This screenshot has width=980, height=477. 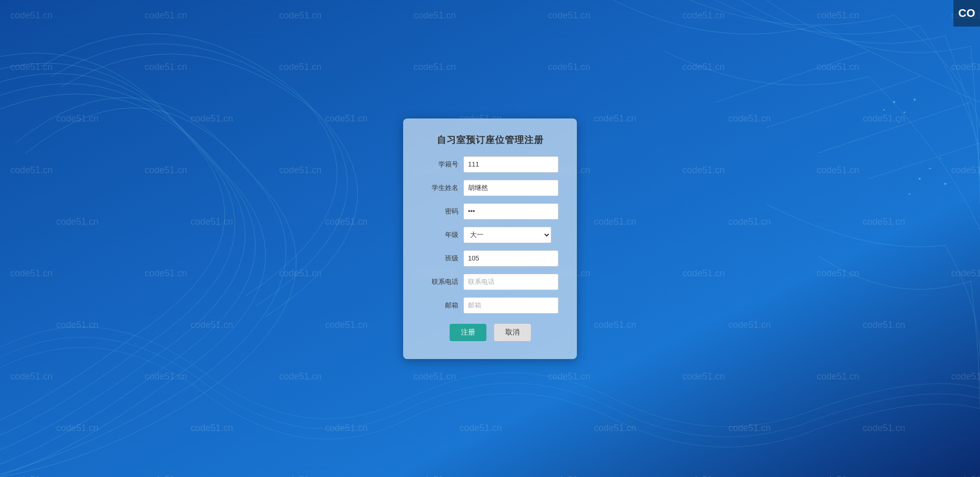 What do you see at coordinates (967, 13) in the screenshot?
I see `copyright-text: CO` at bounding box center [967, 13].